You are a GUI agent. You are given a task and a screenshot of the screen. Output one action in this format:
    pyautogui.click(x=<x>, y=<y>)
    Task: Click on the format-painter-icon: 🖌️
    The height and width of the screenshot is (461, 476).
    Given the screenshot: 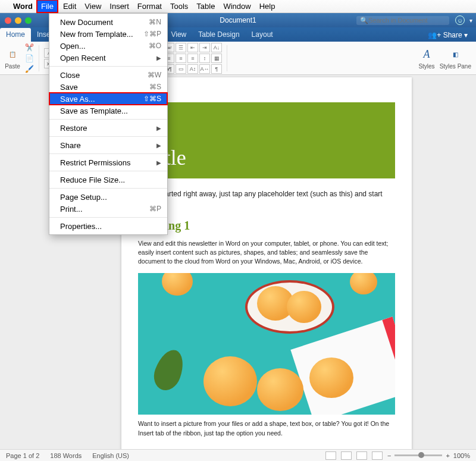 What is the action you would take?
    pyautogui.click(x=30, y=69)
    